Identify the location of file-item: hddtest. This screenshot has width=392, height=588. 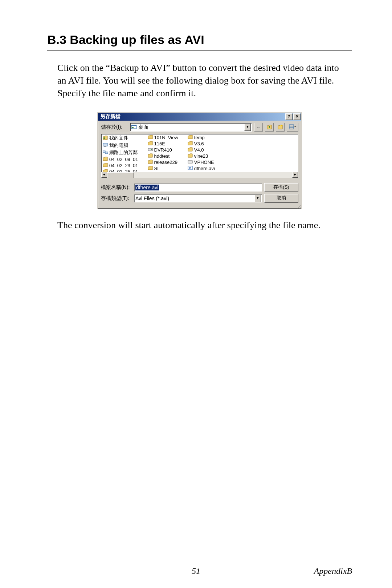
(163, 156).